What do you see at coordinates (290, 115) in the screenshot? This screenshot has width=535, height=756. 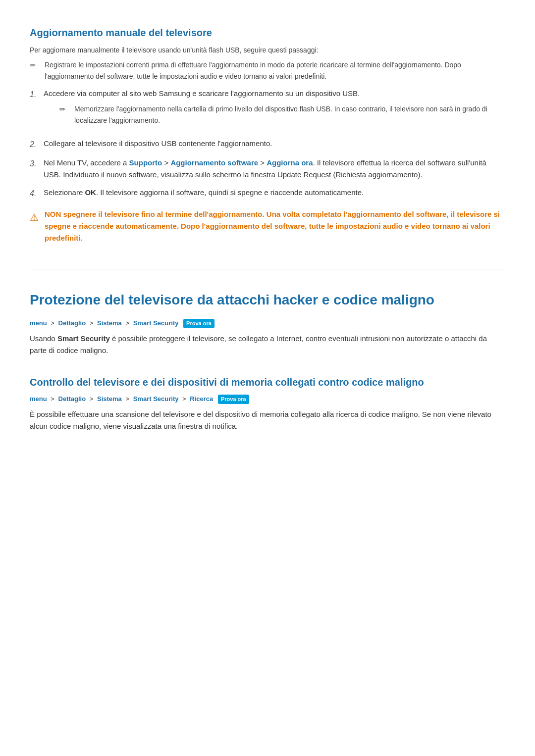 I see `step-1-bullet-text: Memorizzare l'aggiornamento nella cartel…` at bounding box center [290, 115].